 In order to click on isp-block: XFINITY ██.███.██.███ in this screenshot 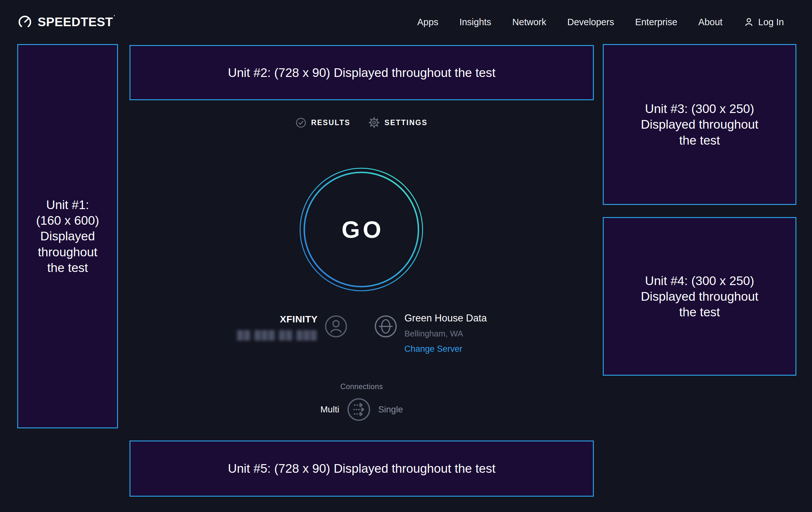, I will do `click(224, 327)`.